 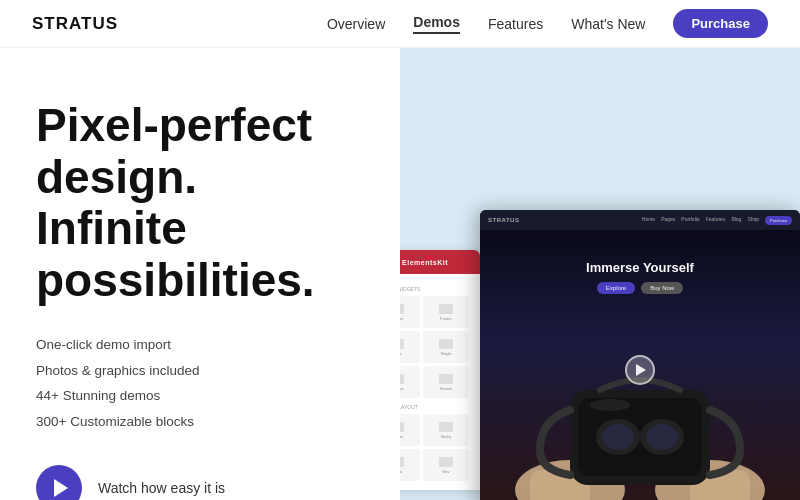 I want to click on ui-panel-body: Layout Widgets Header Footer Page, so click(x=440, y=380).